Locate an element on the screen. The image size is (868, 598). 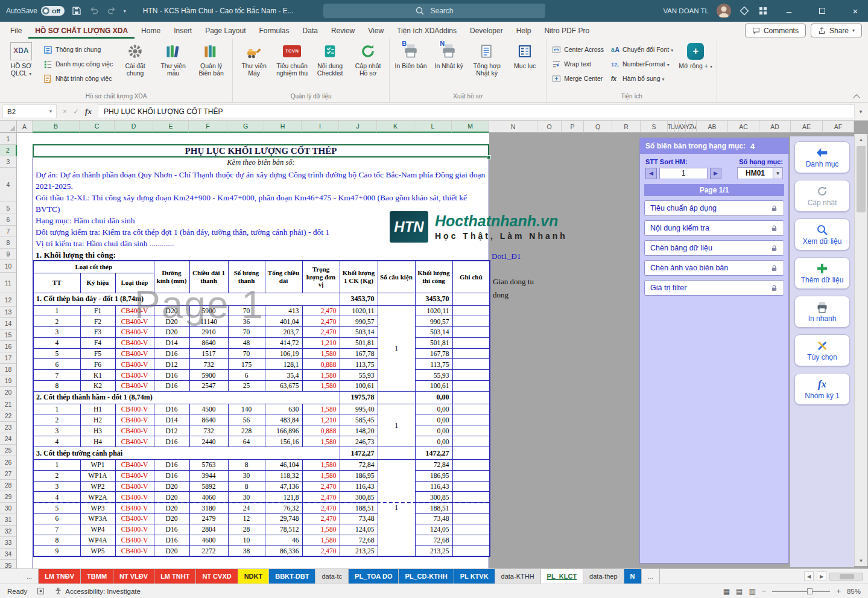
data-cell: 0,888 is located at coordinates (321, 431).